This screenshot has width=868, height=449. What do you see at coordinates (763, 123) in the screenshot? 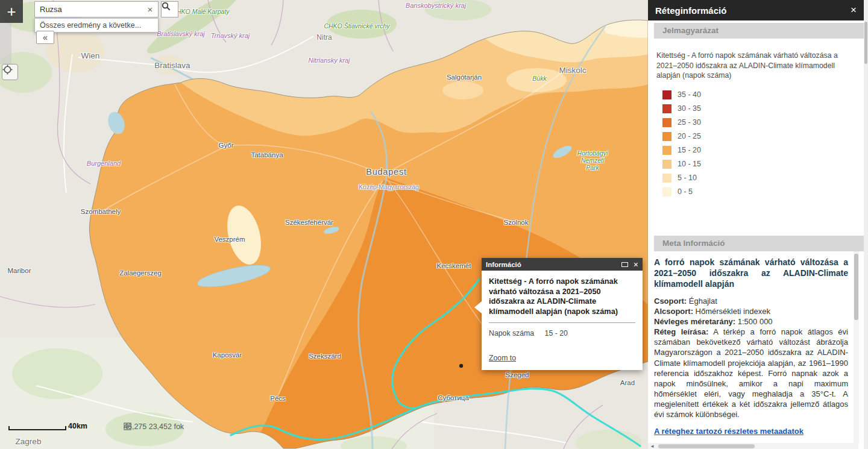
I see `legend-item: 25 - 30` at bounding box center [763, 123].